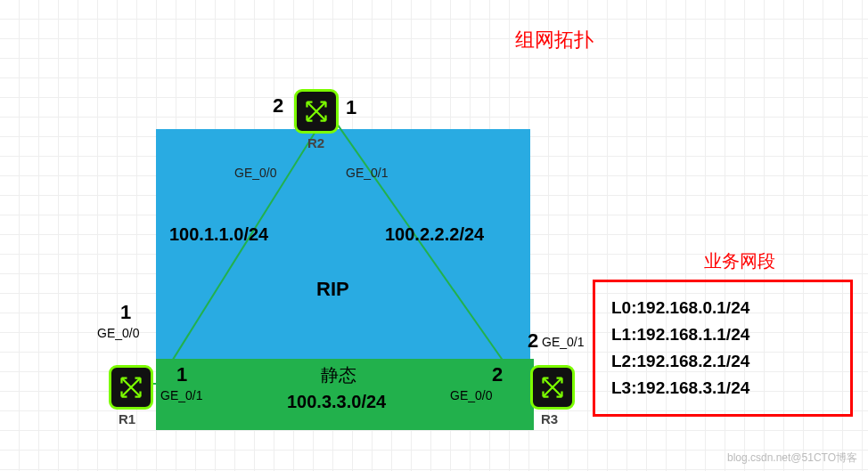 The image size is (868, 471). I want to click on legend-item: L3:192.168.3.1/24, so click(723, 388).